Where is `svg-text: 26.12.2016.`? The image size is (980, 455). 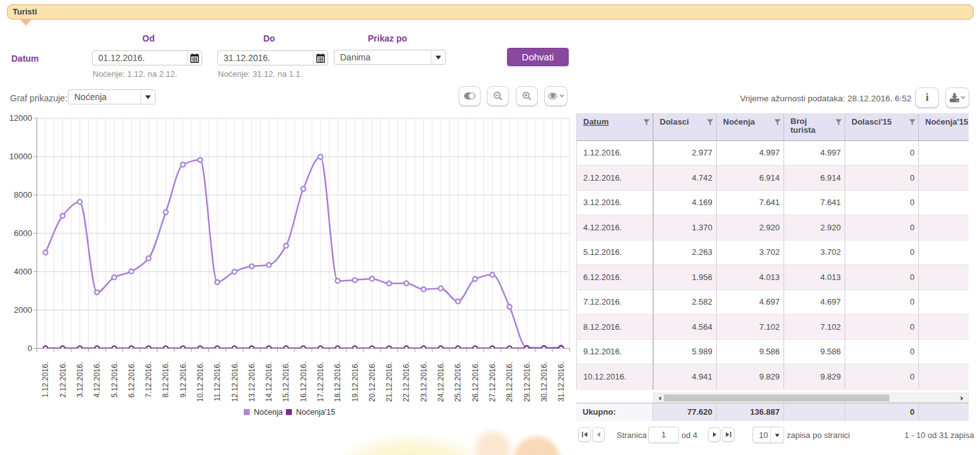
svg-text: 26.12.2016. is located at coordinates (476, 381).